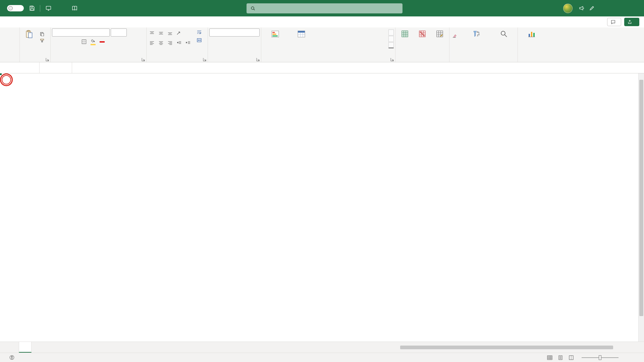 This screenshot has width=644, height=362. What do you see at coordinates (57, 68) in the screenshot?
I see `confirm-entry-button` at bounding box center [57, 68].